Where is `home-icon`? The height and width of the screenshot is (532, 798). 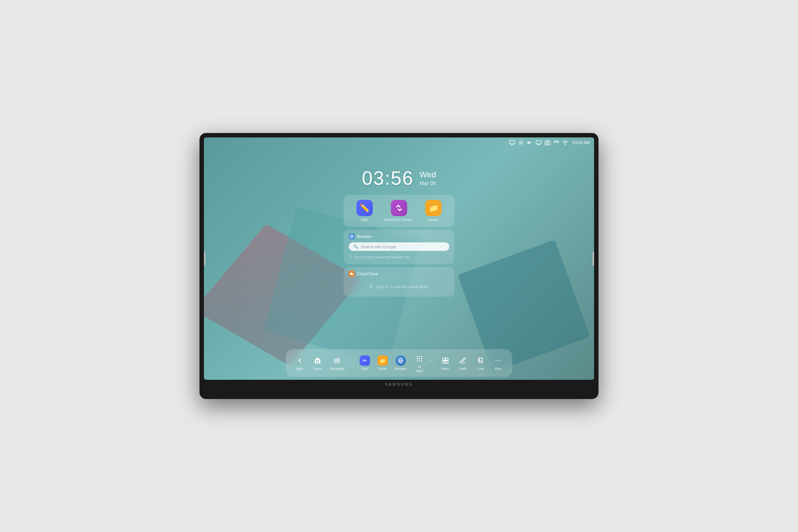
home-icon is located at coordinates (317, 361).